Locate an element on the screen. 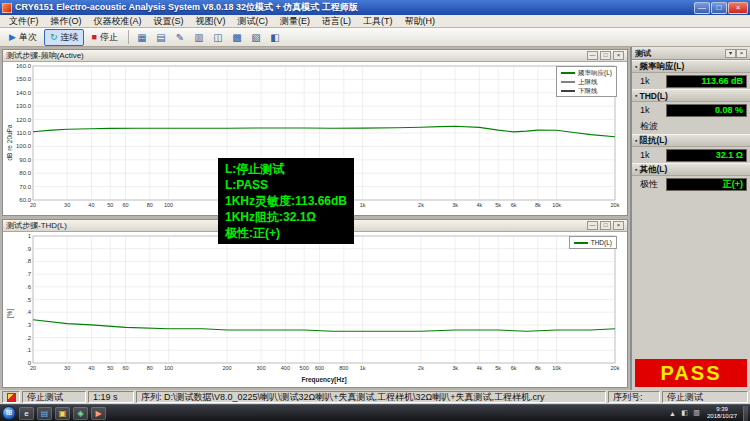  legend-item: 下限线 is located at coordinates (586, 90).